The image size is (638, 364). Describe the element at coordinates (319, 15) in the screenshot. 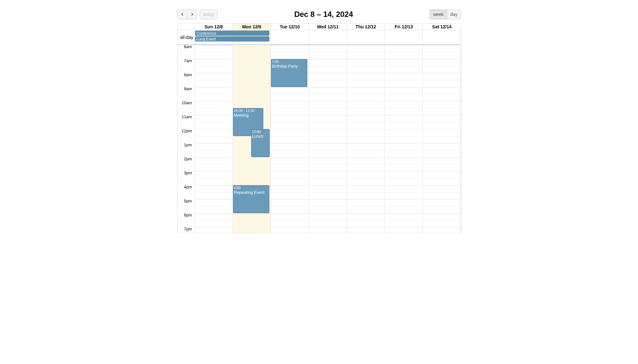

I see `toolbar: today Dec 8 – 14, 2024 week day` at that location.